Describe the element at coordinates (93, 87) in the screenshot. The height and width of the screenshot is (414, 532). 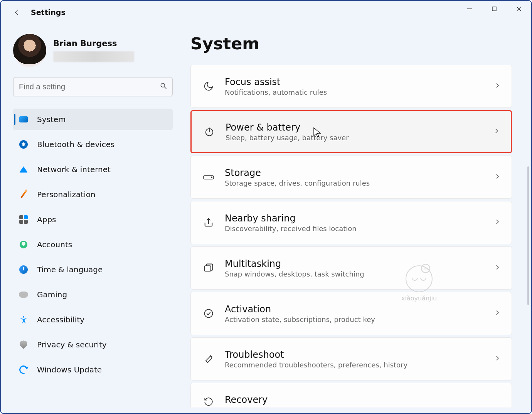
I see `search-input` at that location.